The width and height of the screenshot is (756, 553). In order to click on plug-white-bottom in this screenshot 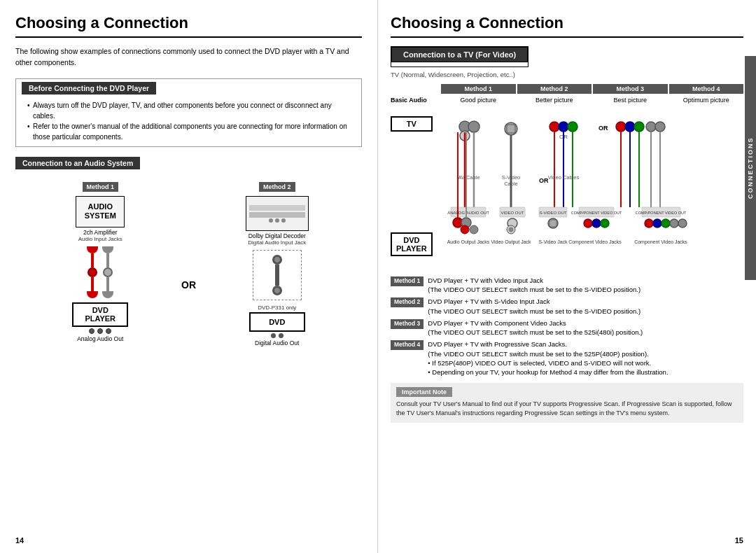, I will do `click(108, 295)`.